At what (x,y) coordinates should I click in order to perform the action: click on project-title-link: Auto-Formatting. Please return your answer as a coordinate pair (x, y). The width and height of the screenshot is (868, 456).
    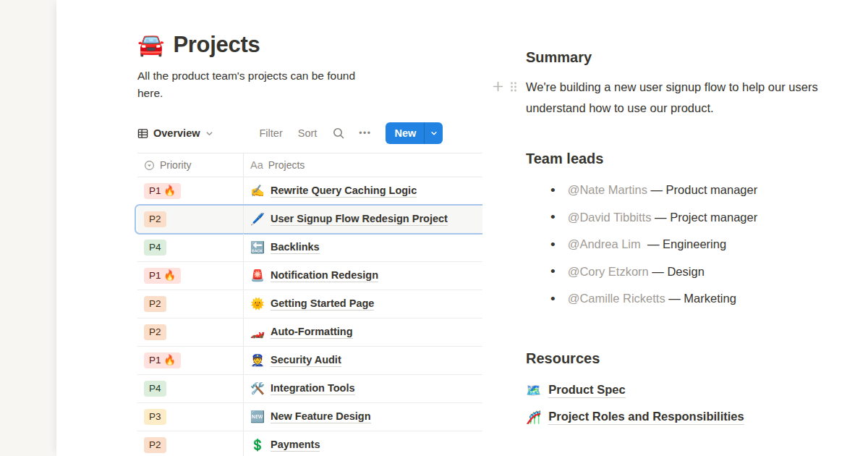
    Looking at the image, I should click on (312, 332).